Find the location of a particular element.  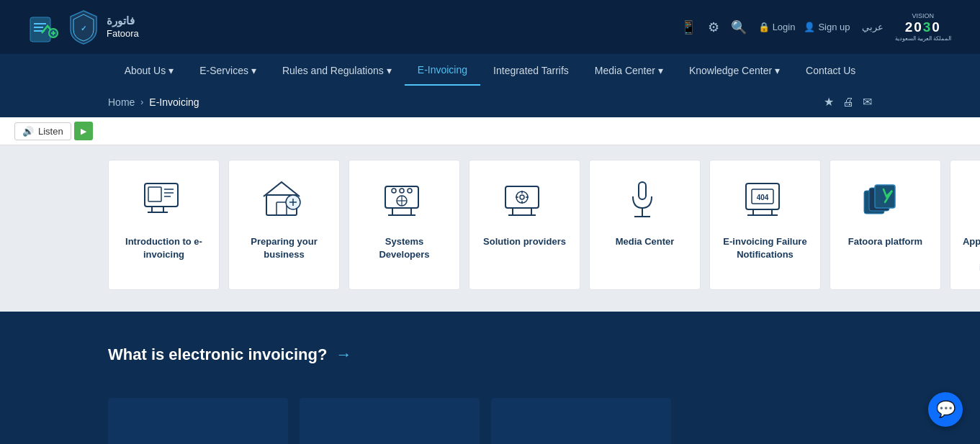

card-icon-fatoora is located at coordinates (886, 200).